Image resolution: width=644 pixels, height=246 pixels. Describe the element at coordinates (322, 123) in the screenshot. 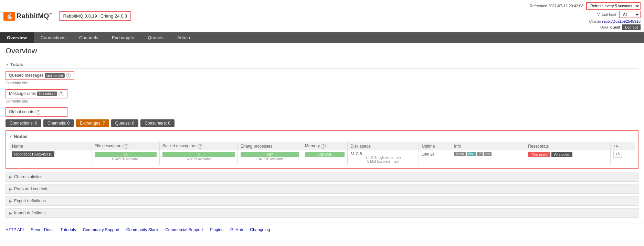

I see `counts-row: Connections: 0 Channels: 0 Exchanges: 7 …` at that location.